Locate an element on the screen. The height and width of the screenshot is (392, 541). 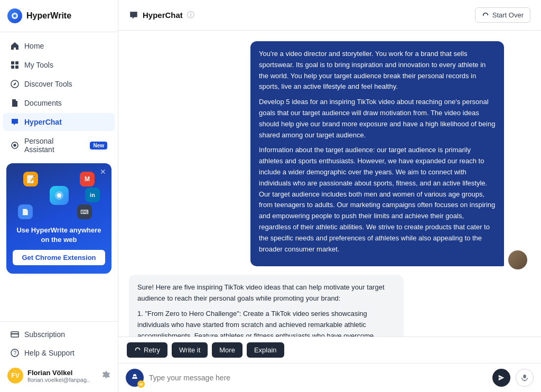
user-name: Florian Völkel is located at coordinates (62, 373).